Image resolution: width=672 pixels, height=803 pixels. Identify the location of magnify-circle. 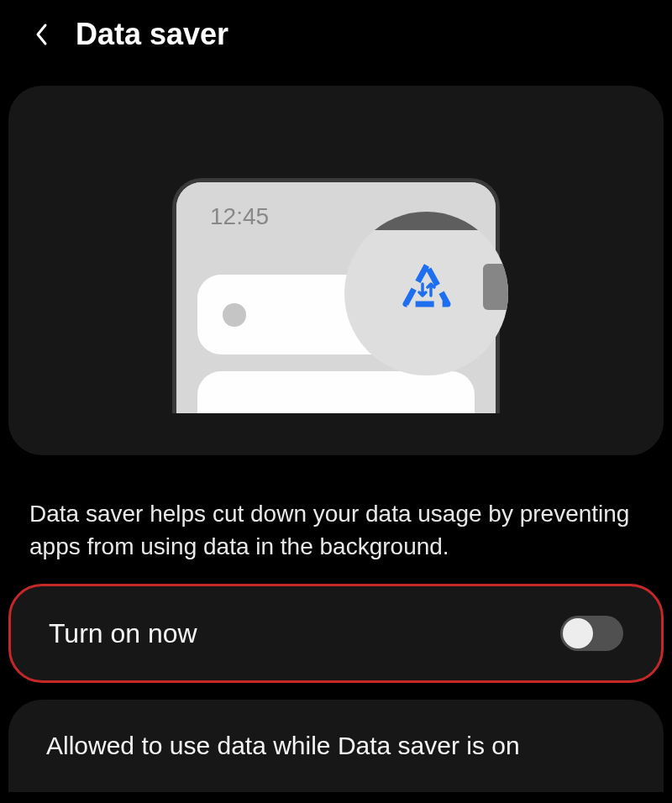
(427, 294).